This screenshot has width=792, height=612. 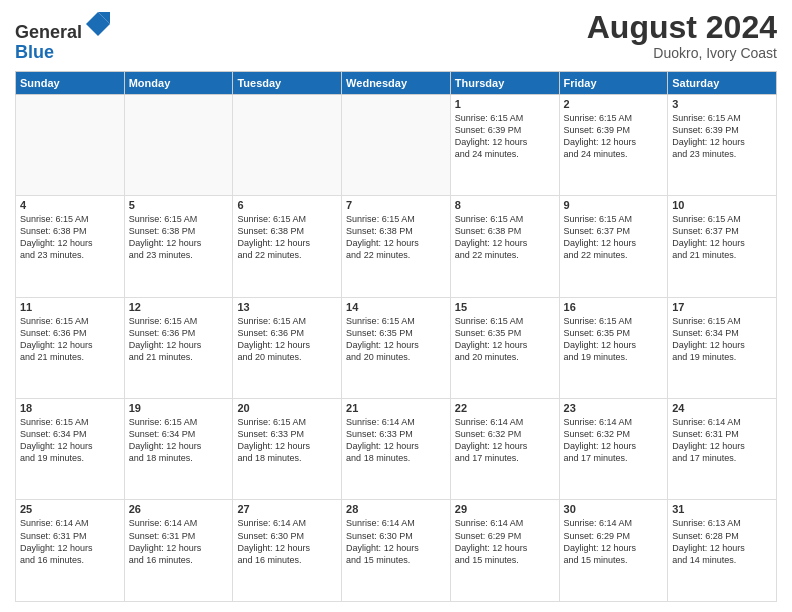 What do you see at coordinates (288, 450) in the screenshot?
I see `calendar-cell: 20Sunrise: 6:15 AM Sunset: 6:33 PM Dayli…` at bounding box center [288, 450].